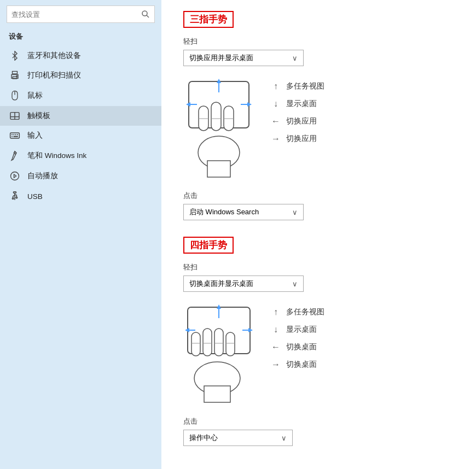  What do you see at coordinates (224, 212) in the screenshot?
I see `three-finger-tap-value: 启动 Windows Search` at bounding box center [224, 212].